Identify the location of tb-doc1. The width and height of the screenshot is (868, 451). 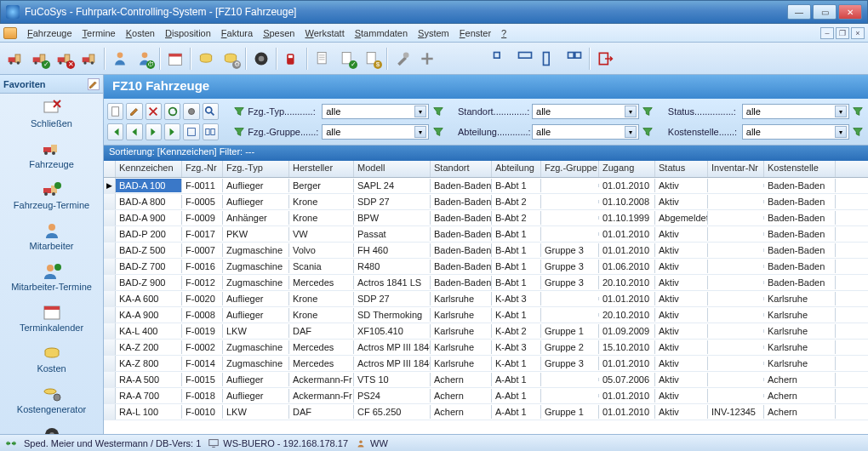
(323, 59).